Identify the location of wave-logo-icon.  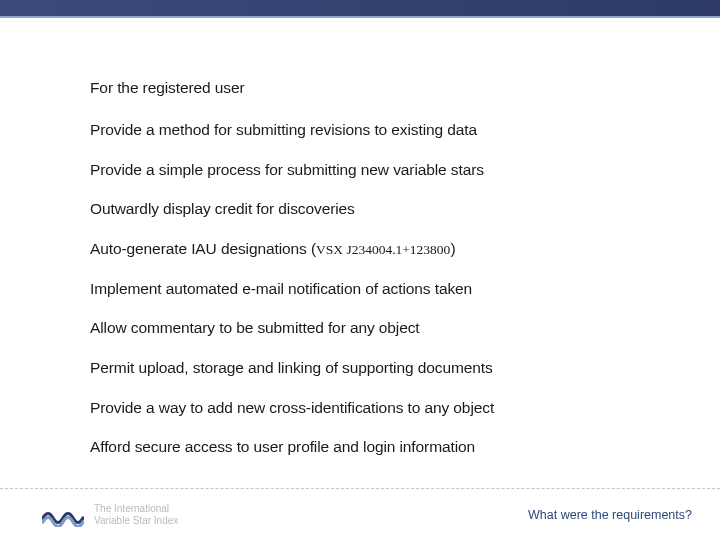
(63, 515).